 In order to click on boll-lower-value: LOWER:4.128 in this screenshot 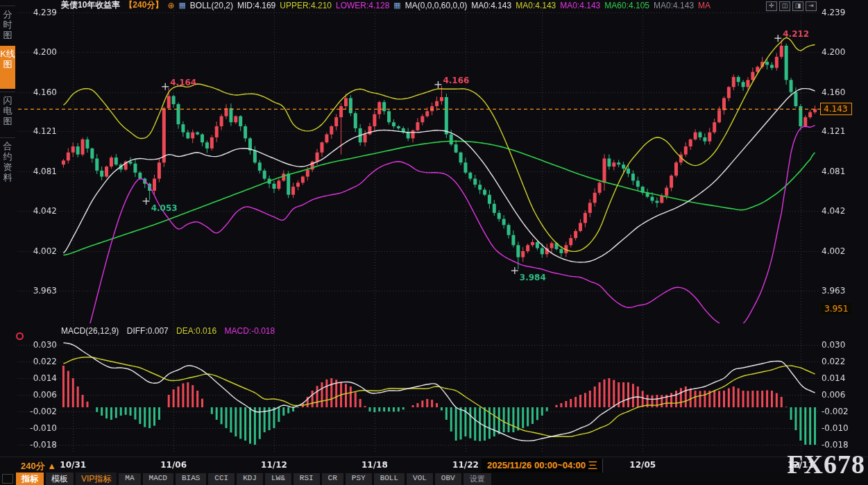, I will do `click(362, 6)`.